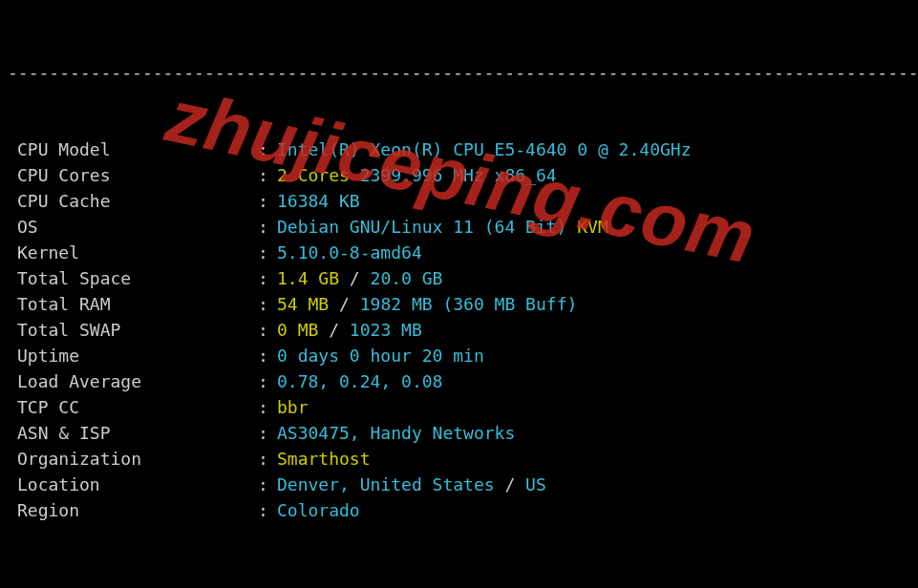 This screenshot has width=918, height=588. What do you see at coordinates (598, 433) in the screenshot?
I see `row-value: AS30475, Handy Networks` at bounding box center [598, 433].